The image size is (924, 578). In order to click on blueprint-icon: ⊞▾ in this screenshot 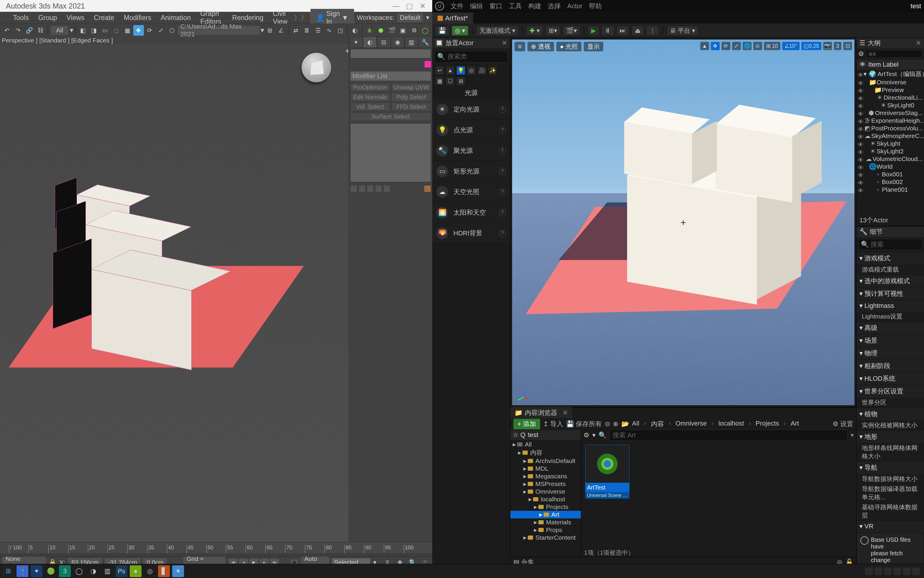, I will do `click(553, 31)`.